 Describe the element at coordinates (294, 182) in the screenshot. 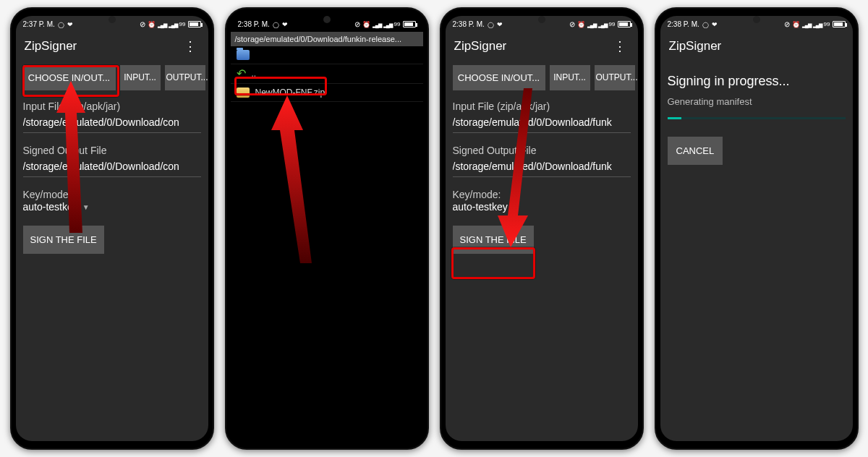

I see `annotation-arrow-icon` at that location.